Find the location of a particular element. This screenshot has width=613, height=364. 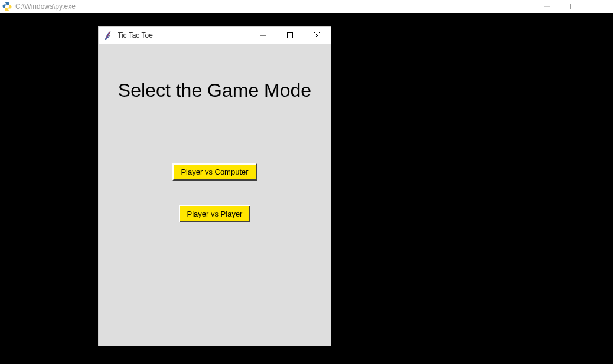

game-mode-heading: Select the Game Mode is located at coordinates (215, 73).